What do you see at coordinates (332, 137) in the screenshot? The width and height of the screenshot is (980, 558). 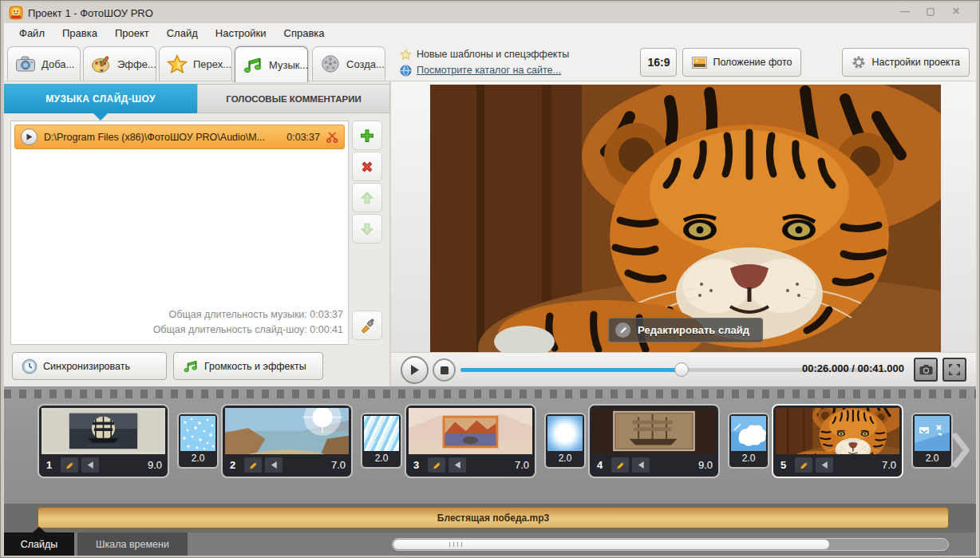 I see `scissors-icon` at bounding box center [332, 137].